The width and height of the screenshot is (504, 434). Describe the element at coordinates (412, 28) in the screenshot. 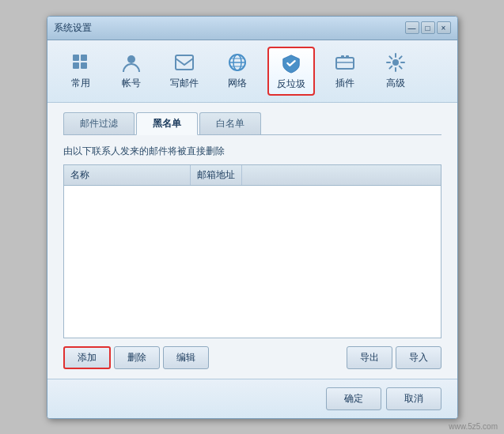

I see `minimize-button: —` at that location.